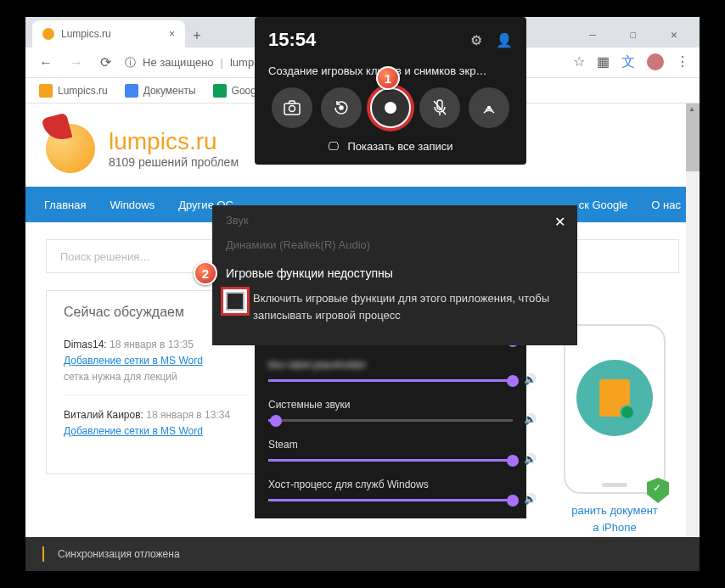 The width and height of the screenshot is (725, 588). What do you see at coordinates (391, 108) in the screenshot?
I see `record-dot-icon` at bounding box center [391, 108].